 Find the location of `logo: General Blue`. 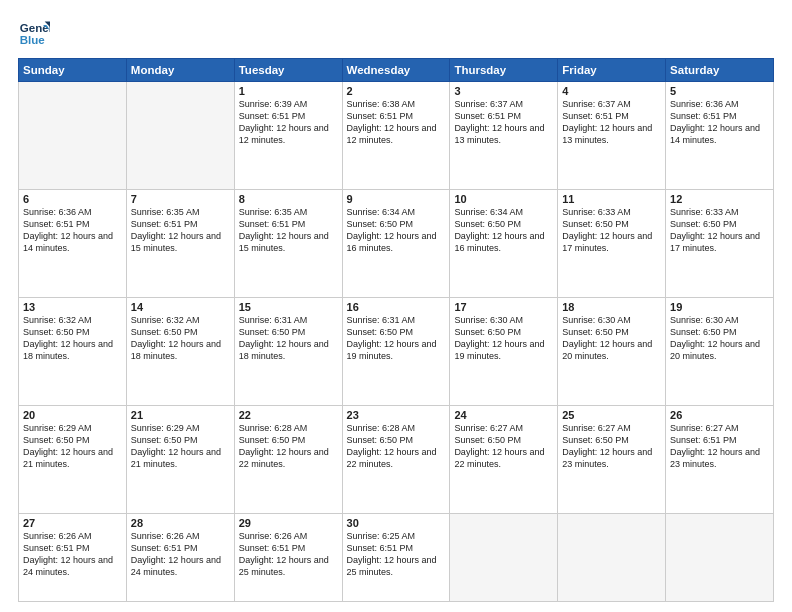

logo: General Blue is located at coordinates (36, 34).